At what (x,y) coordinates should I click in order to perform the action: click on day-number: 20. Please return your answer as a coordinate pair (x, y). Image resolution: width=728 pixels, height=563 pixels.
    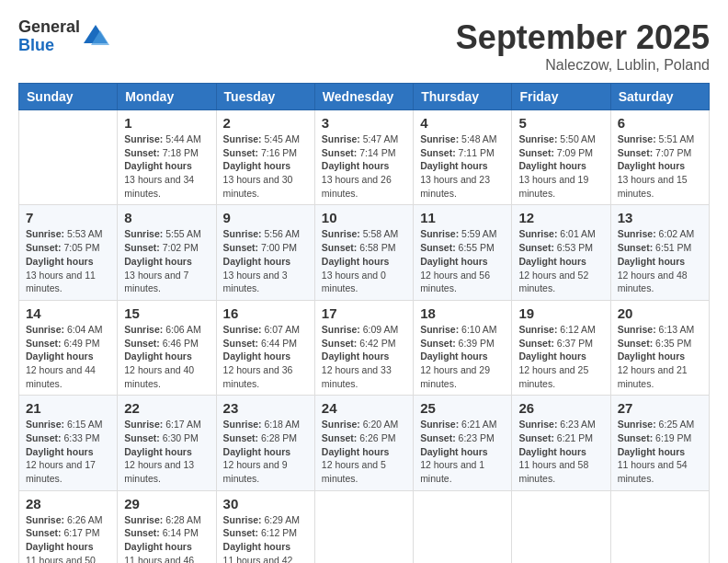
    Looking at the image, I should click on (660, 313).